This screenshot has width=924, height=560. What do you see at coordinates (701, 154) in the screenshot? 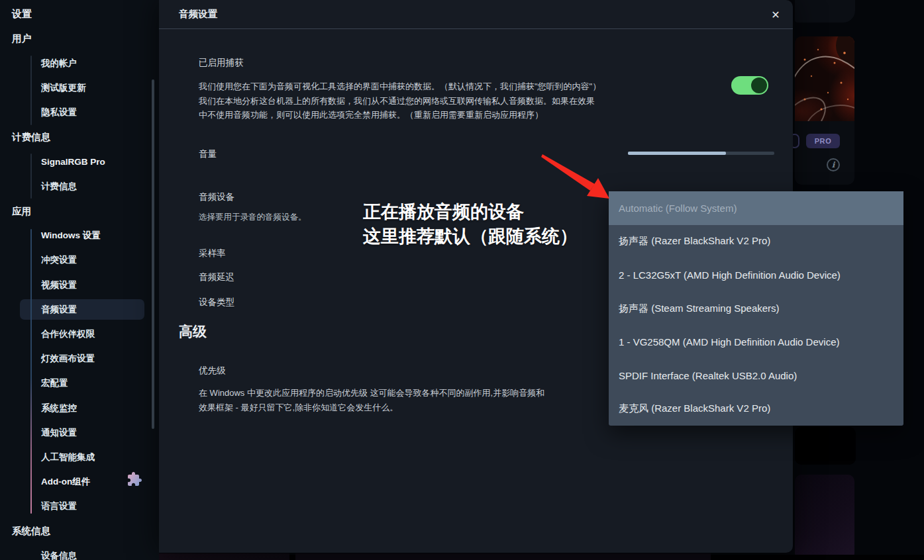
I see `volume-slider` at bounding box center [701, 154].